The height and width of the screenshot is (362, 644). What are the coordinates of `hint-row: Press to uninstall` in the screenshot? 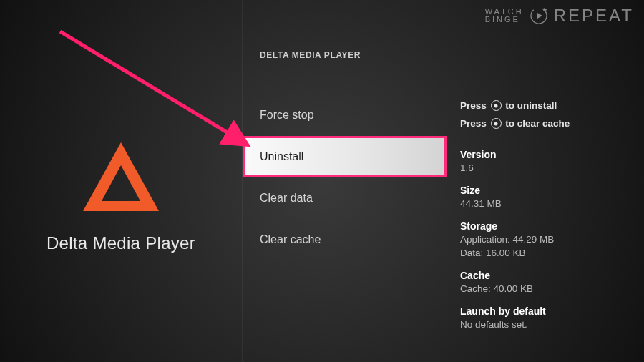 It's located at (552, 106).